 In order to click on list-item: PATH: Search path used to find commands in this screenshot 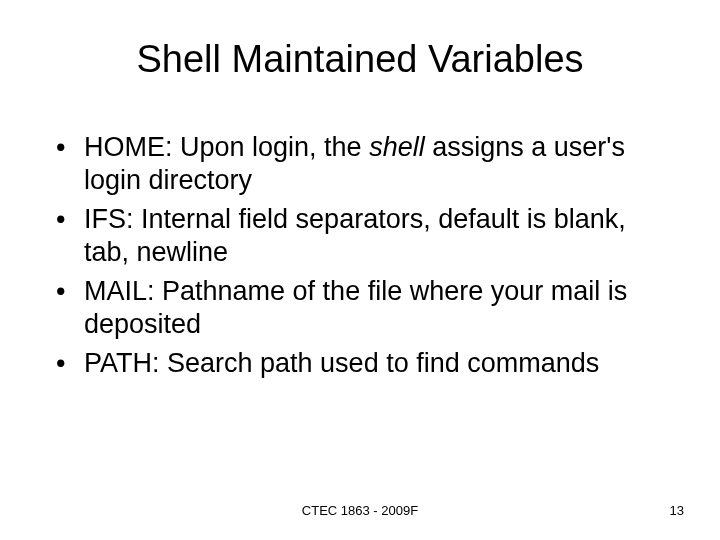, I will do `click(360, 364)`.